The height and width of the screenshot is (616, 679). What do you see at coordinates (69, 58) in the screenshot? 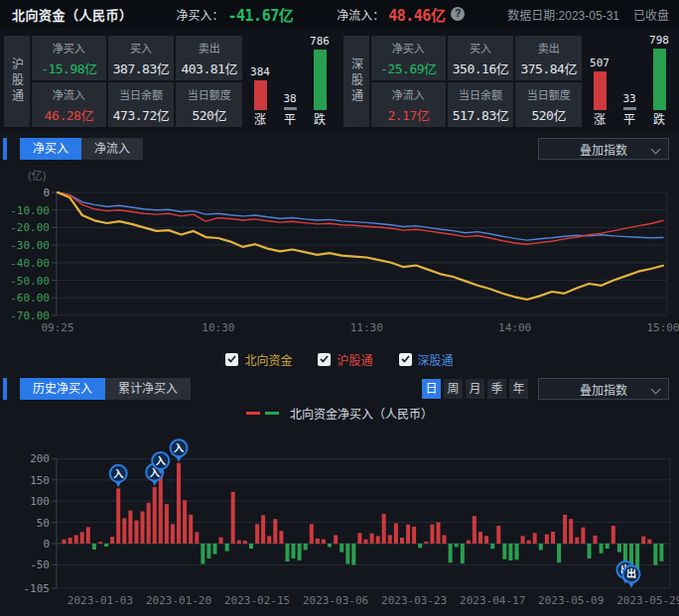
I see `stat-tile: 净买入-15.98亿` at bounding box center [69, 58].